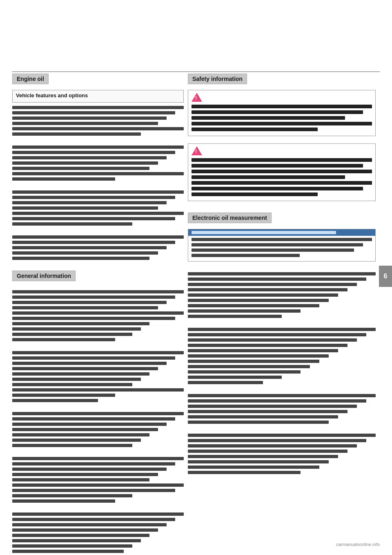  Describe the element at coordinates (229, 218) in the screenshot. I see `electronic-oil-header: Electronic oil measurement` at that location.